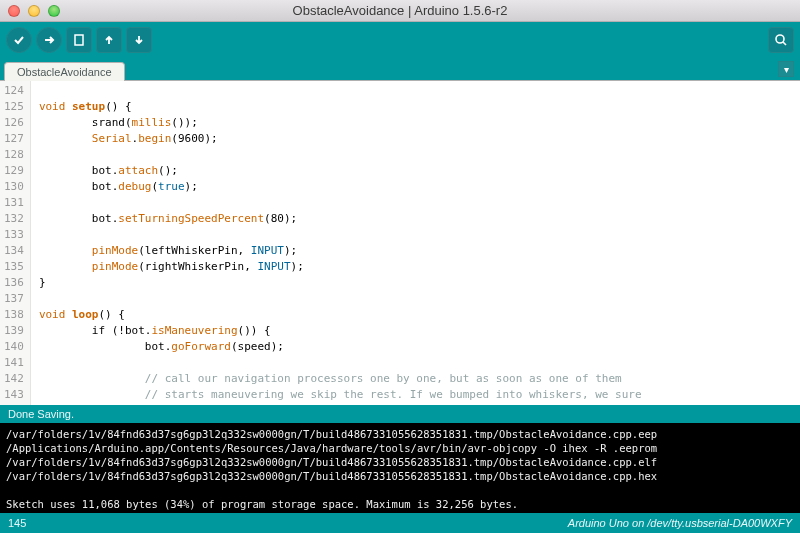 This screenshot has width=800, height=533. Describe the element at coordinates (14, 107) in the screenshot. I see `line-number: 125` at that location.